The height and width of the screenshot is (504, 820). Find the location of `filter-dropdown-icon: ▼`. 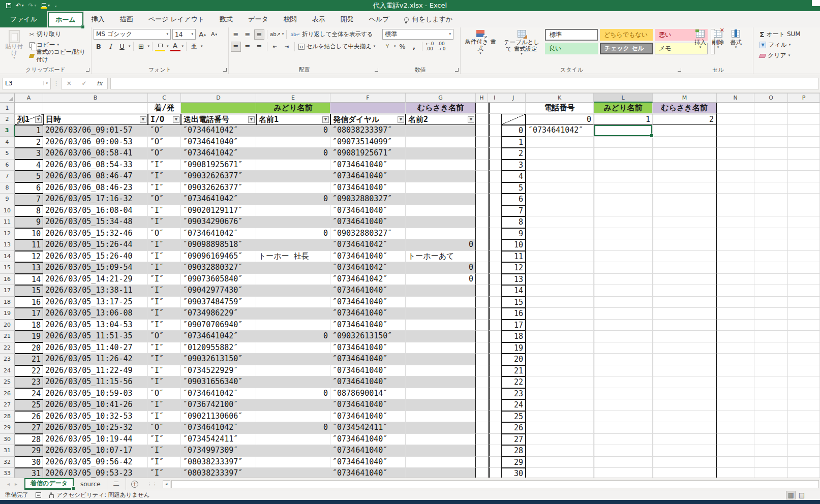

filter-dropdown-icon: ▼ is located at coordinates (39, 120).